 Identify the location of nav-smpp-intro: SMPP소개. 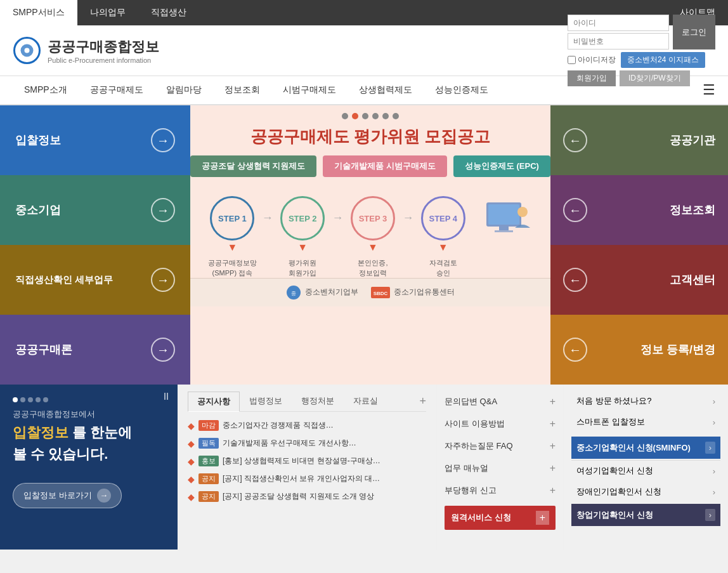
(46, 90).